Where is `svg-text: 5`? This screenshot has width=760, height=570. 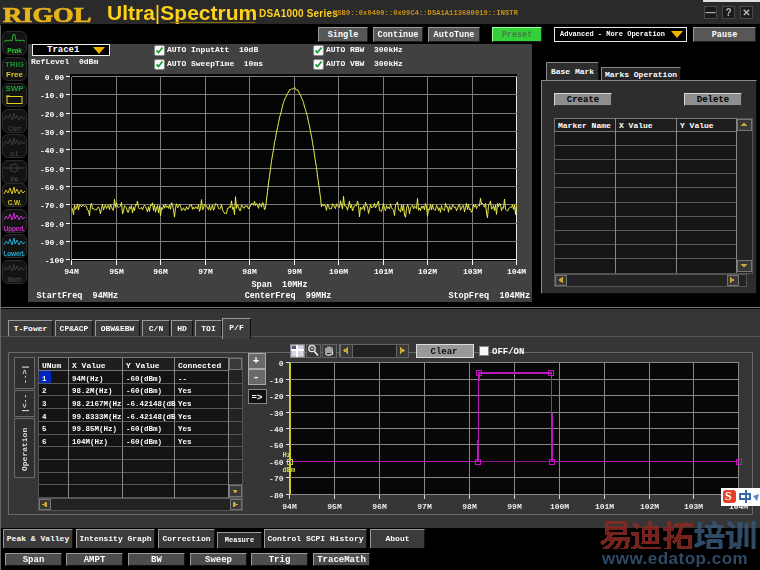 svg-text: 5 is located at coordinates (44, 429).